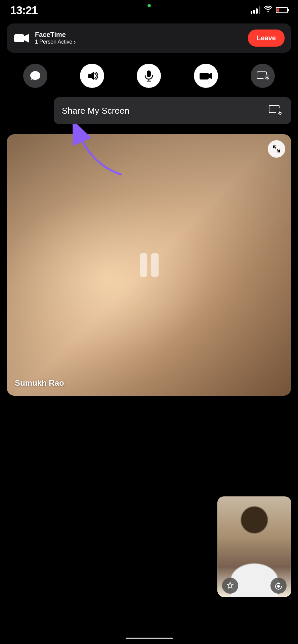  I want to click on share-screen-tooltip-icon, so click(276, 111).